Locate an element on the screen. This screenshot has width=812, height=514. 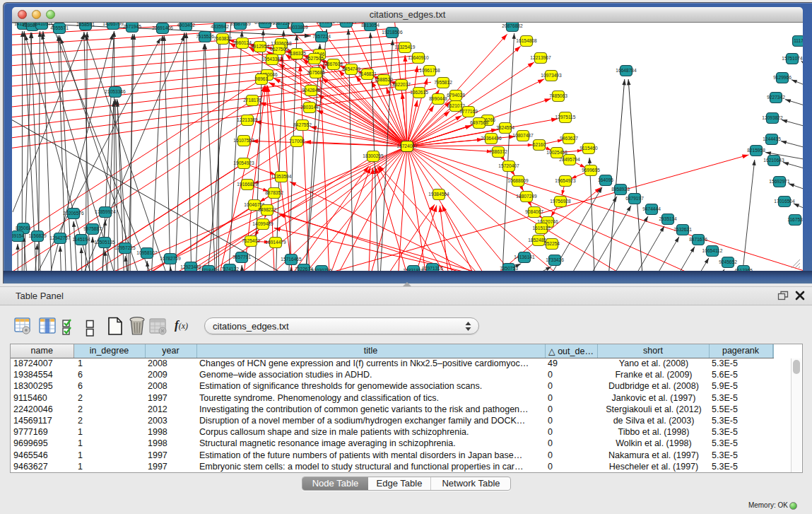
svg-text: 116753 is located at coordinates (795, 219).